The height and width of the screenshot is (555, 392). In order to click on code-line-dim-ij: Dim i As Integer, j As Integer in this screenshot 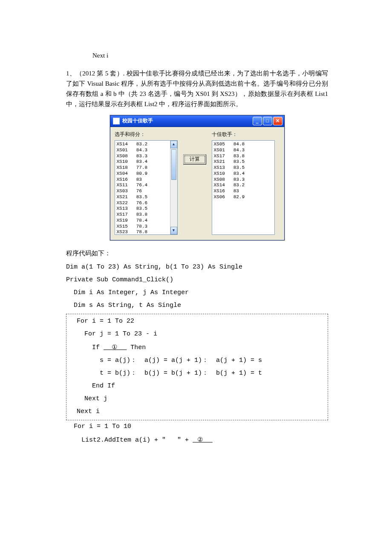, I will do `click(197, 293)`.